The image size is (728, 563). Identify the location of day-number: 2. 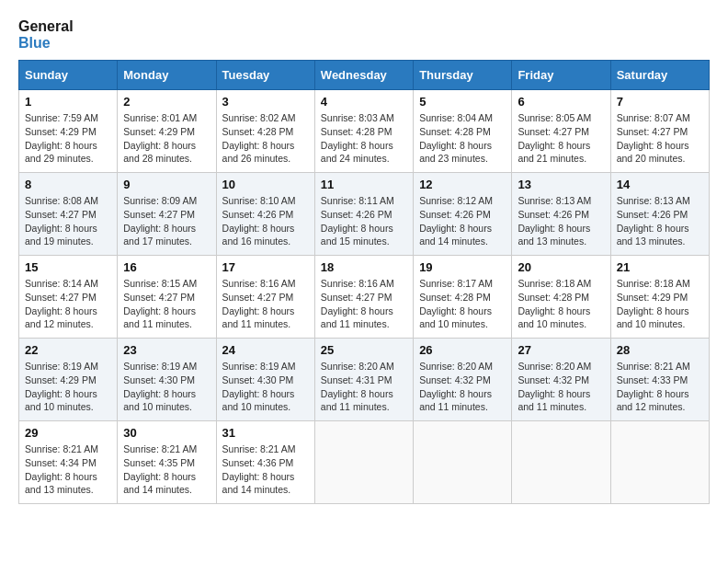
(166, 101).